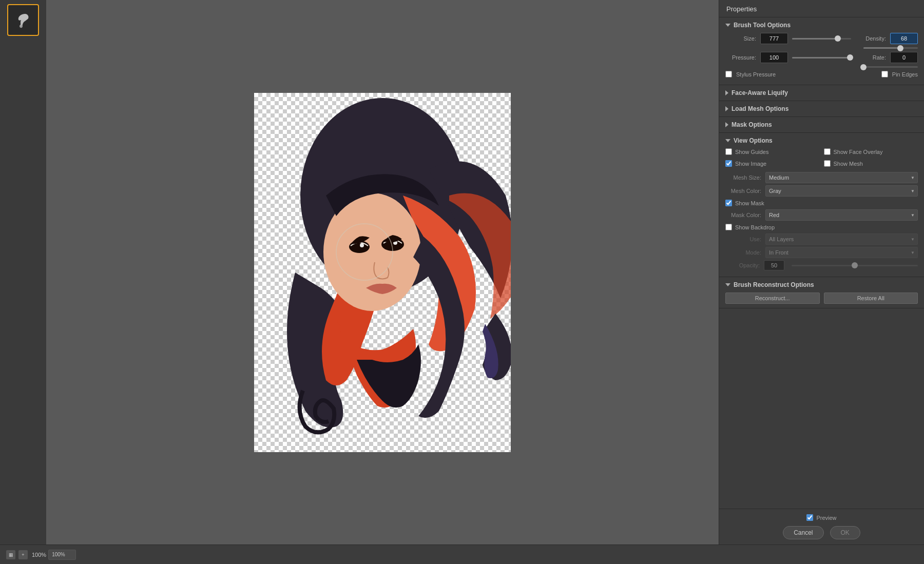  What do you see at coordinates (23, 20) in the screenshot?
I see `liquify-brush-tool` at bounding box center [23, 20].